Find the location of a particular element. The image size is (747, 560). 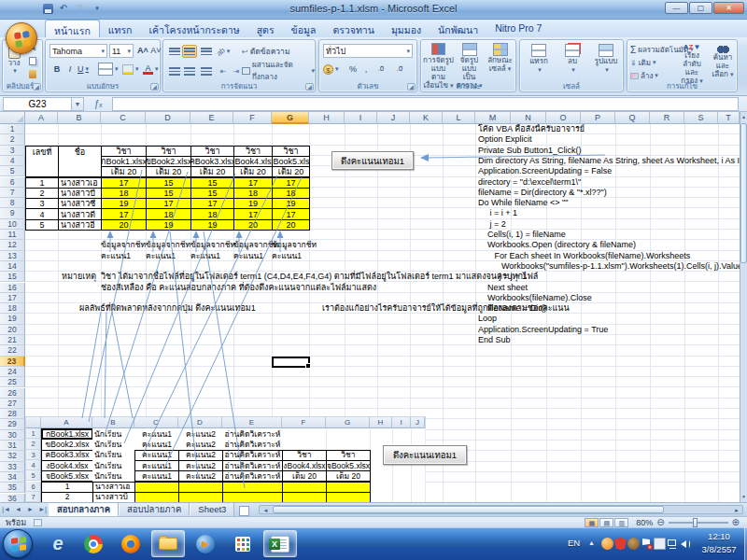

sheet-tab-สอบปลายภาค: สอบปลายภาค is located at coordinates (154, 510).